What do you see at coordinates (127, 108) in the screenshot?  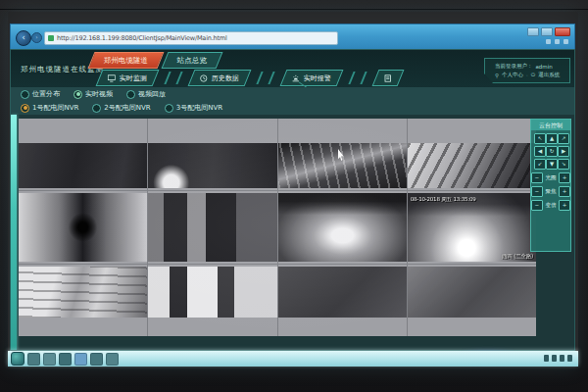 I see `radio-label: 2号配电间NVR` at bounding box center [127, 108].